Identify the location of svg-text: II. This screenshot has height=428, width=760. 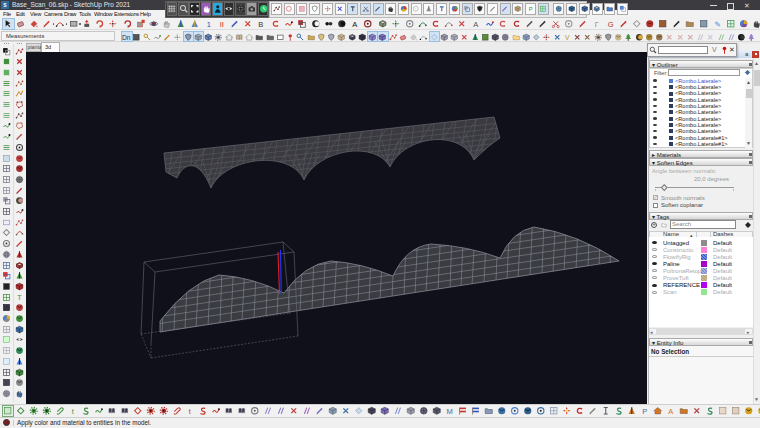
(221, 24).